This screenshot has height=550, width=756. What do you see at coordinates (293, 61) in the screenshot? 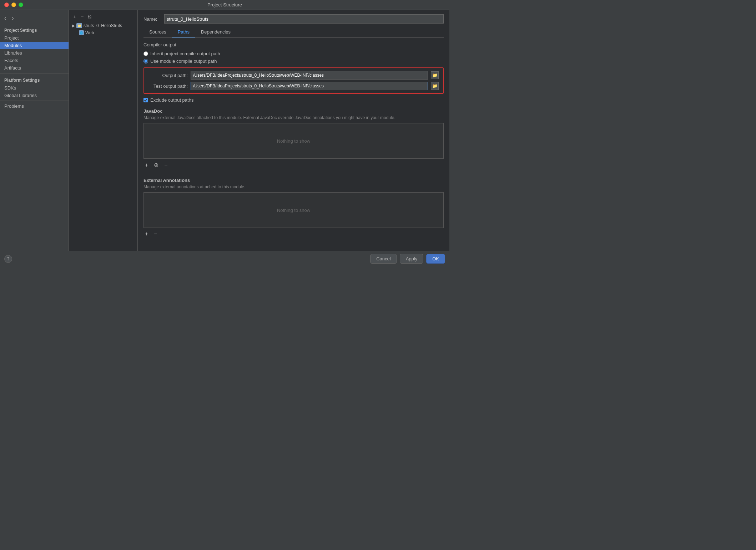
I see `radio-use-module: Use module compile output path` at bounding box center [293, 61].